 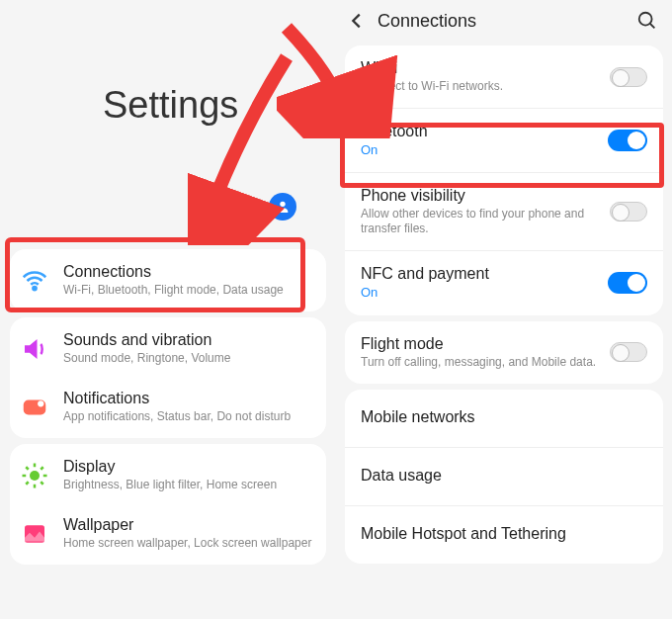 I want to click on conn-item-sub: Connect to Wi-Fi networks., so click(x=480, y=87).